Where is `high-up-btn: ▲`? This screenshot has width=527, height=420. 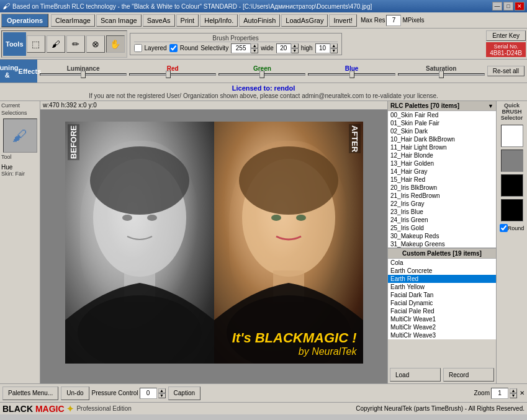
high-up-btn: ▲ is located at coordinates (334, 46).